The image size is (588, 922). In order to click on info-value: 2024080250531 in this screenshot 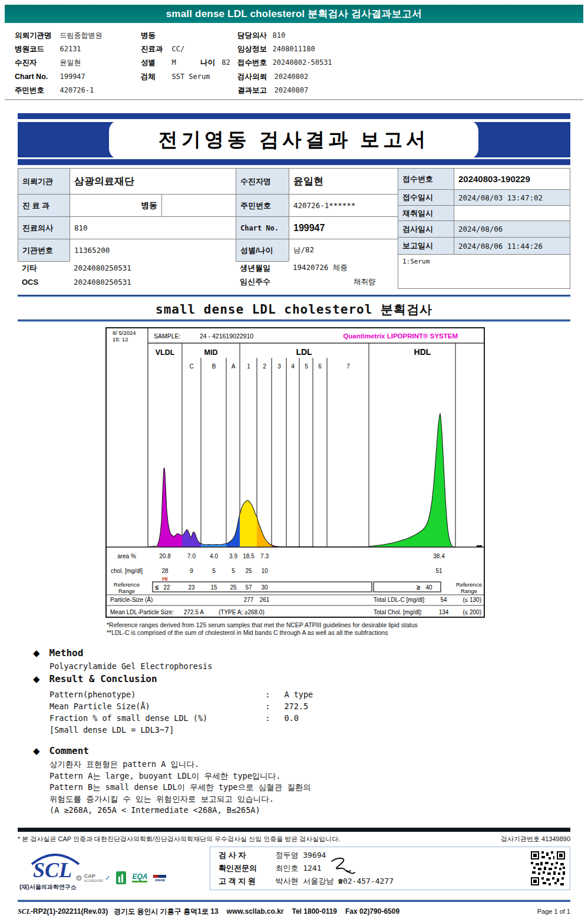, I will do `click(153, 268)`.